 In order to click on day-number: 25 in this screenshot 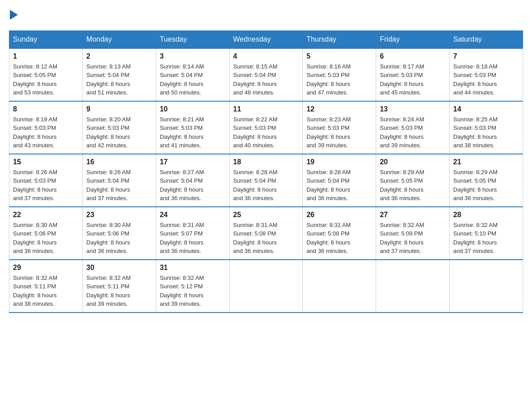, I will do `click(266, 215)`.